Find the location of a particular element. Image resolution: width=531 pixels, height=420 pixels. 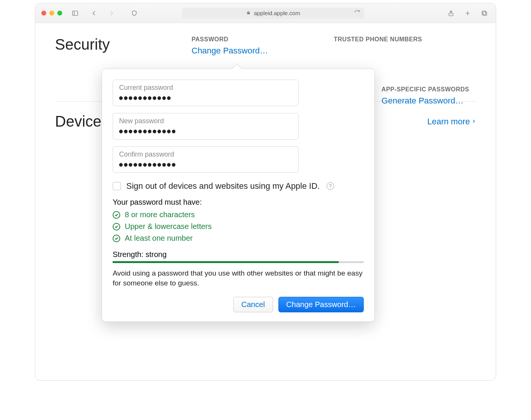

requirement-text: At least one number is located at coordinates (159, 238).